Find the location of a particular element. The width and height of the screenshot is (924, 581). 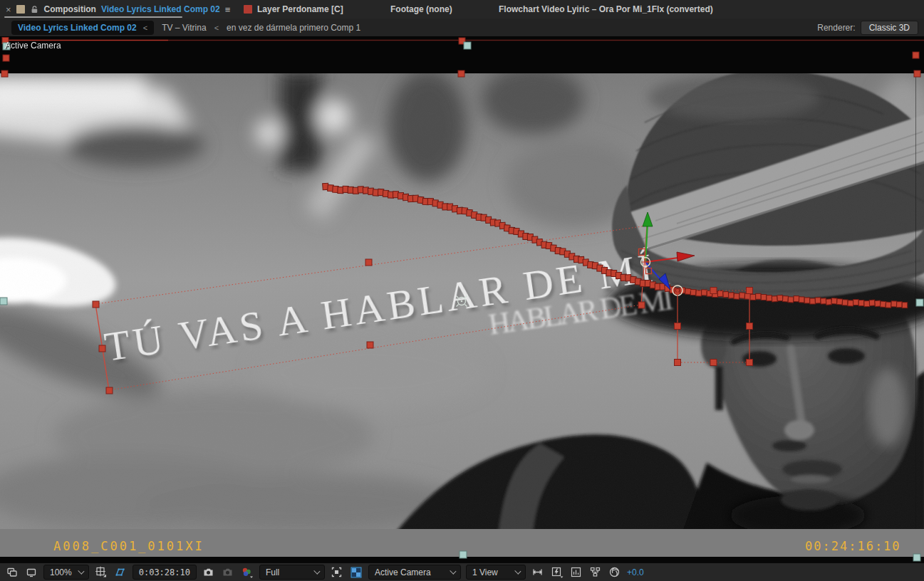

breadcrumb-current-comp: Video Lyrics Linked Comp 02 < is located at coordinates (83, 28).